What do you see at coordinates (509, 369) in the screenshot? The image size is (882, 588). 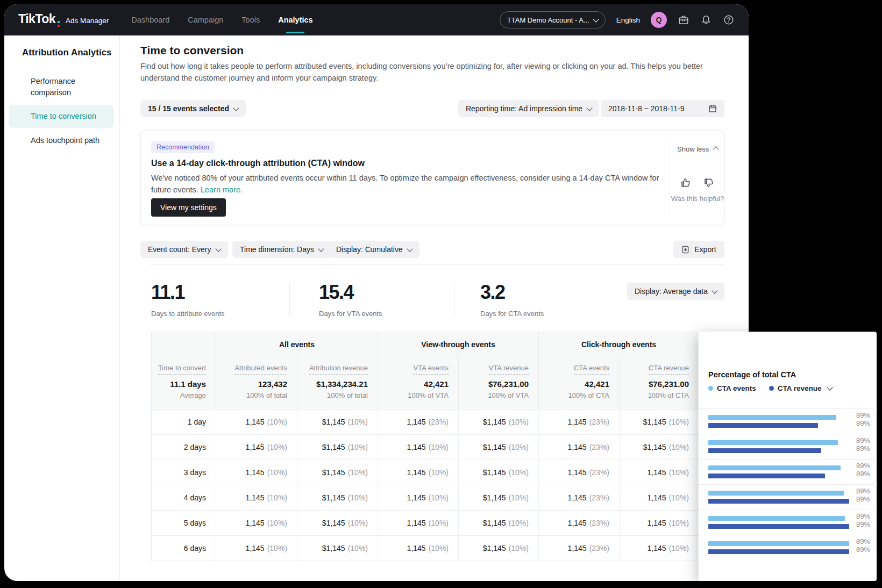 I see `col-vta-revenue: VTA revenue` at bounding box center [509, 369].